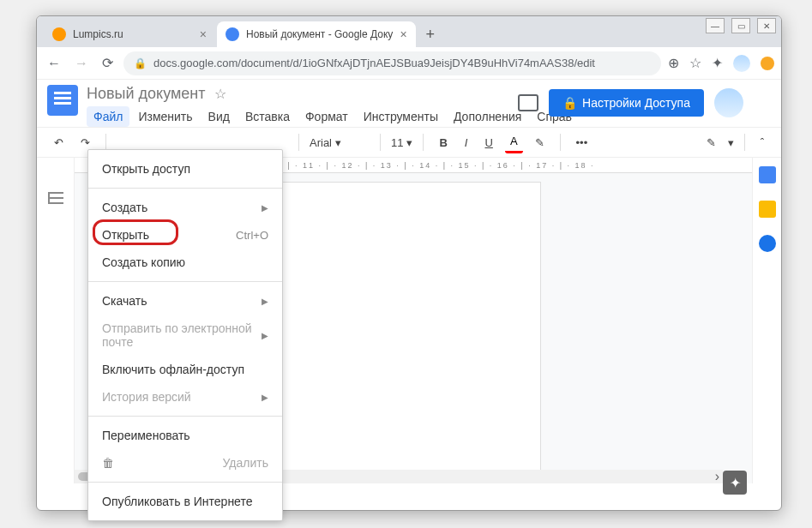  Describe the element at coordinates (185, 262) in the screenshot. I see `menu-make-copy: Создать копию` at that location.